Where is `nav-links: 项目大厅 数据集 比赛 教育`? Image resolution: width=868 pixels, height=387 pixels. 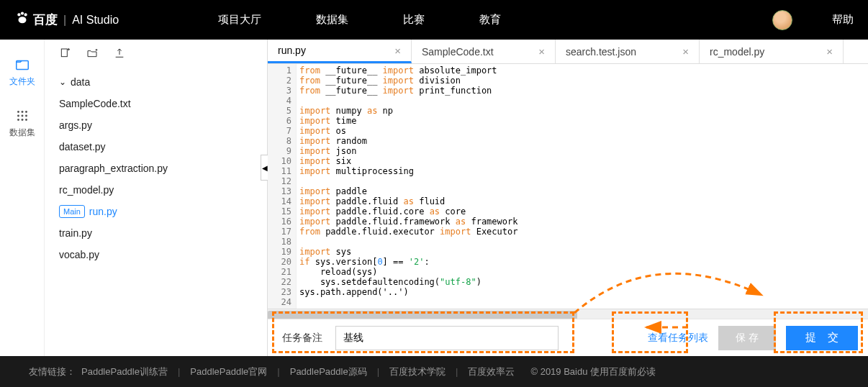 nav-links: 项目大厅 数据集 比赛 教育 is located at coordinates (353, 20).